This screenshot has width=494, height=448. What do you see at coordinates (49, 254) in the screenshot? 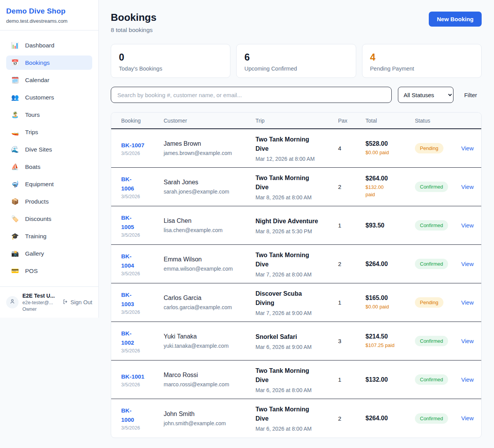
I see `sidebar-item-gallery: 📸 Gallery` at bounding box center [49, 254].